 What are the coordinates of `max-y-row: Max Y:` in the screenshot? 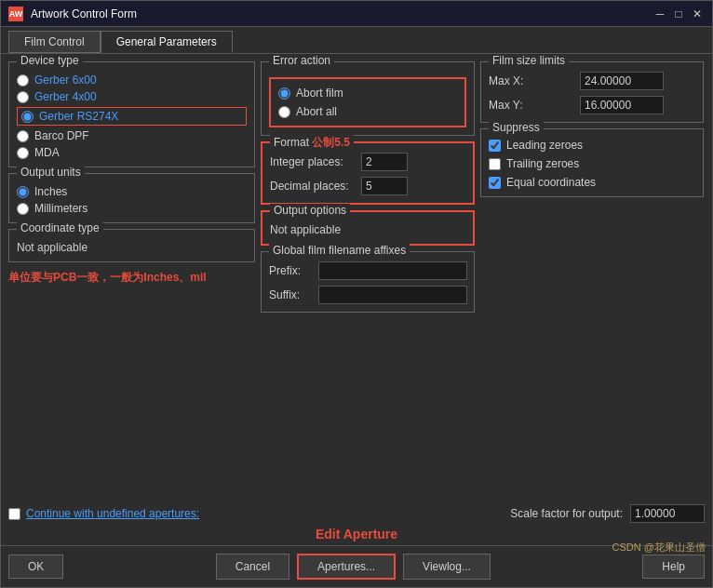 It's located at (592, 105).